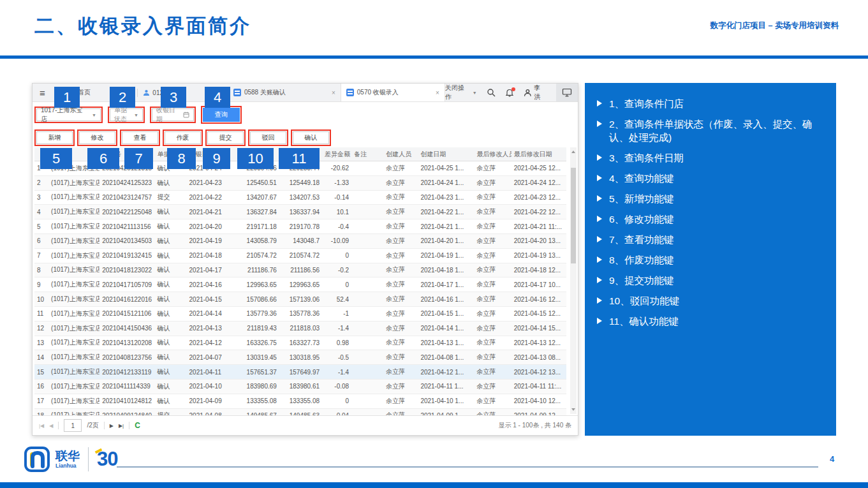  What do you see at coordinates (300, 300) in the screenshot?
I see `table-row: 10(1017)上海东宝店20210416122016确认2021-04-151…` at bounding box center [300, 300].